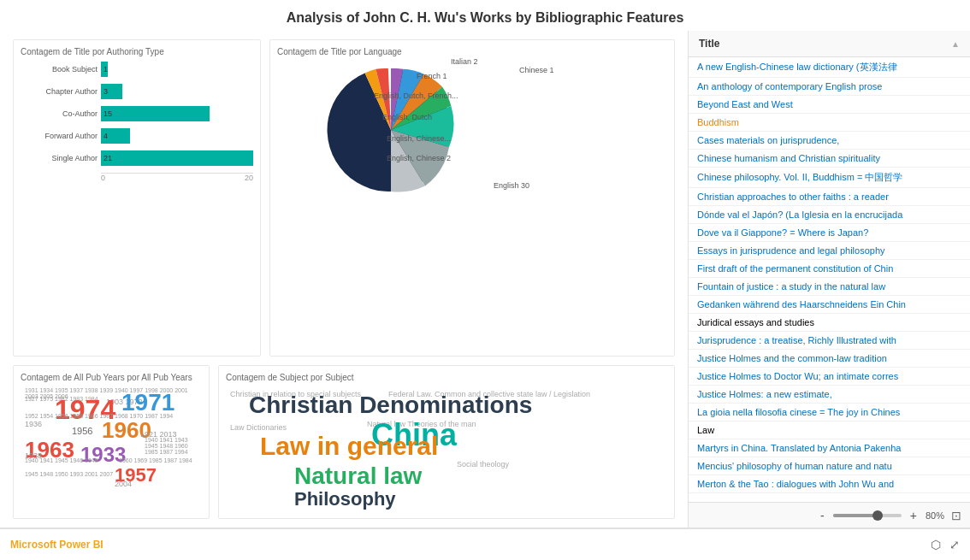  I want to click on bar-value-book: 1, so click(106, 69).